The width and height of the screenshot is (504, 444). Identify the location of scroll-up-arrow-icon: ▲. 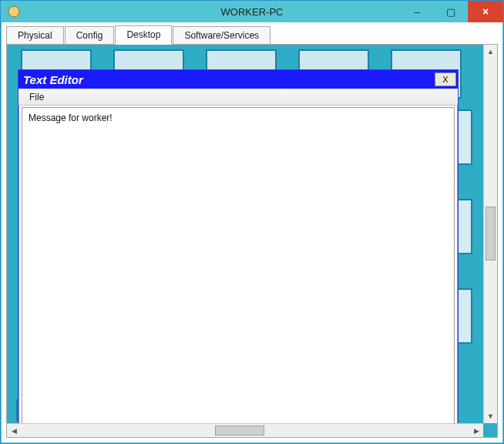
(490, 52).